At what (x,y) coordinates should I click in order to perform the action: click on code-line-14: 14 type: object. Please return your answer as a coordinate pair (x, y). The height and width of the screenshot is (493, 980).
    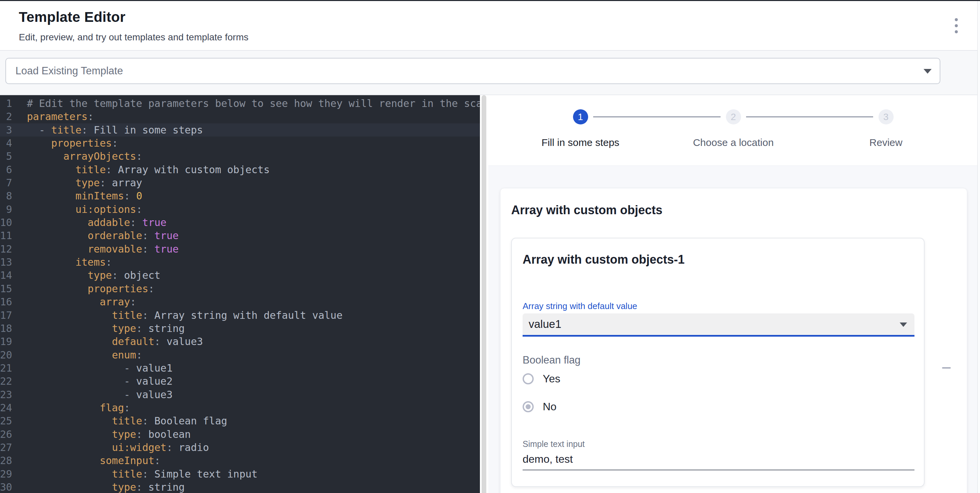
    Looking at the image, I should click on (240, 275).